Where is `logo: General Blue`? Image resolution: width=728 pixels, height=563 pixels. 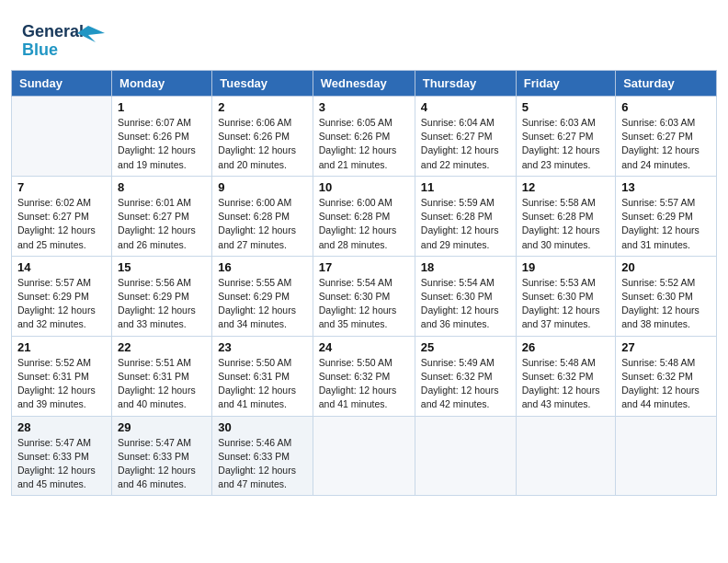
logo: General Blue is located at coordinates (63, 40).